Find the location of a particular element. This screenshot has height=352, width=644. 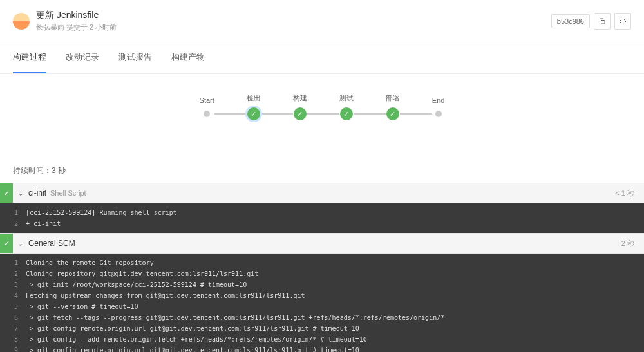

commit-hash-badge: b53c986 is located at coordinates (571, 21).